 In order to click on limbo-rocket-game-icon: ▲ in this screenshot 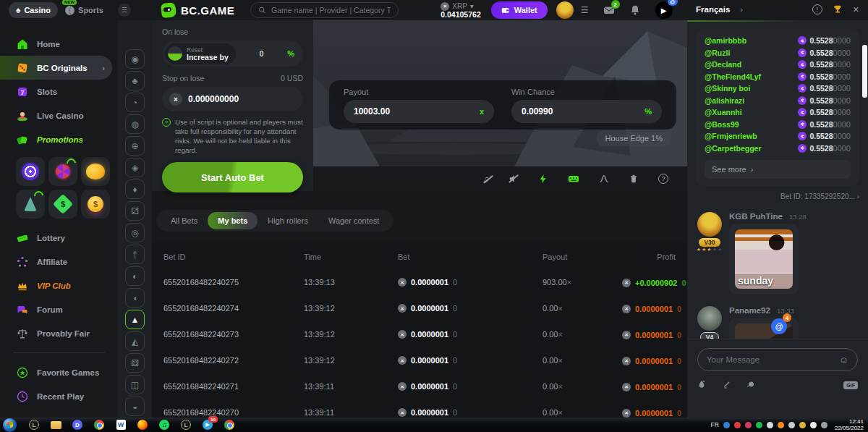, I will do `click(135, 320)`.